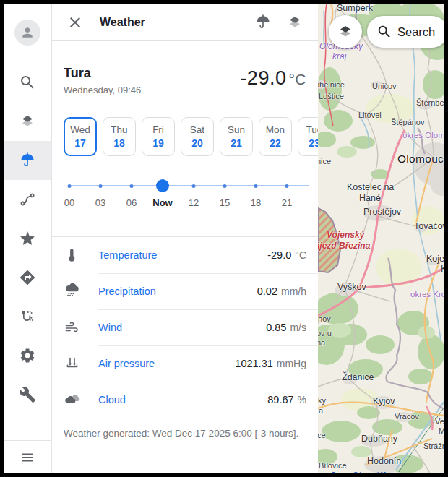 This screenshot has width=448, height=477. I want to click on day-name: Sat, so click(197, 130).